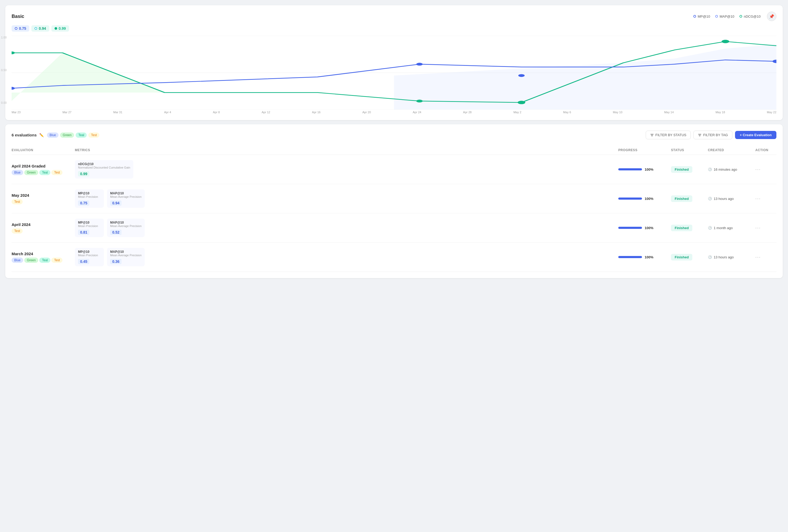 The height and width of the screenshot is (532, 788). What do you see at coordinates (90, 255) in the screenshot?
I see `metric-subname: Mean Precision` at bounding box center [90, 255].